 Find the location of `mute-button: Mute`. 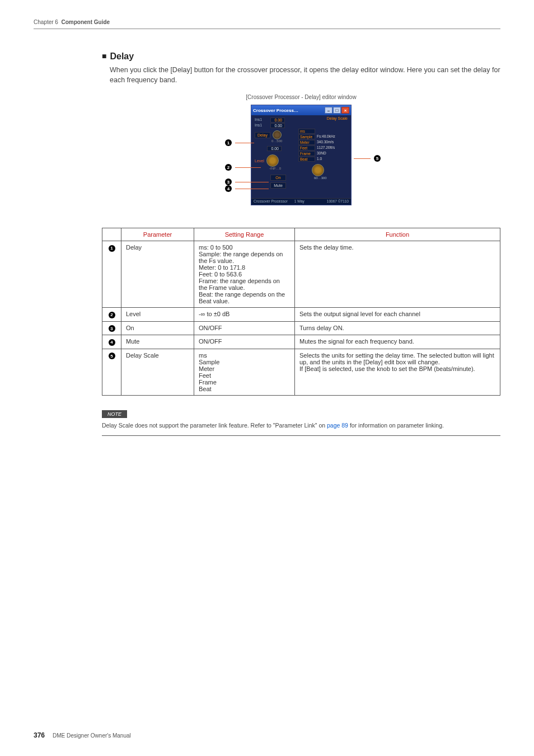

mute-button: Mute is located at coordinates (278, 186).